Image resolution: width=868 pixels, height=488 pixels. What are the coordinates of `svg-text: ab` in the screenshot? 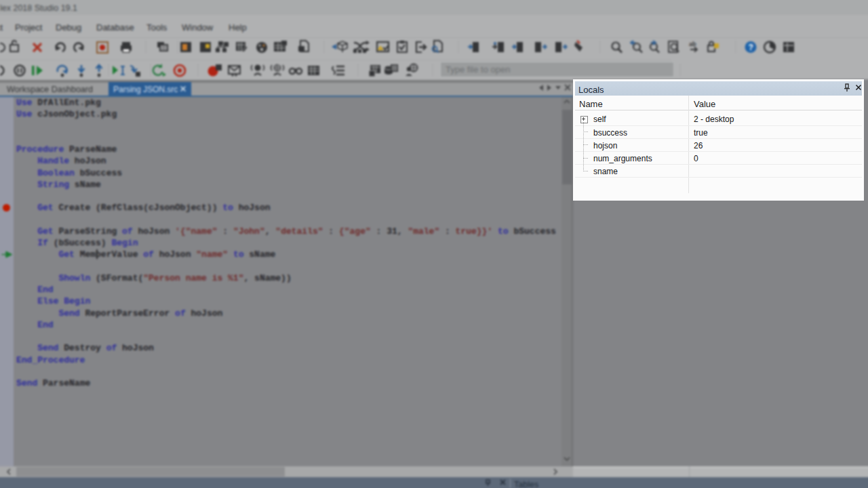 It's located at (693, 44).